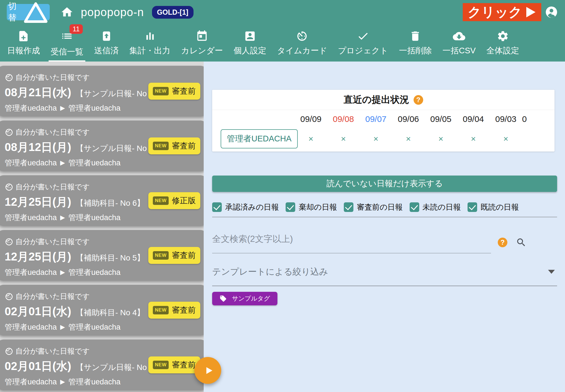 This screenshot has height=392, width=565. Describe the element at coordinates (102, 146) in the screenshot. I see `report-card: 自分が書いた日報です 08月12日(月) 【サンプル日報- No 4】 管理者u…` at that location.